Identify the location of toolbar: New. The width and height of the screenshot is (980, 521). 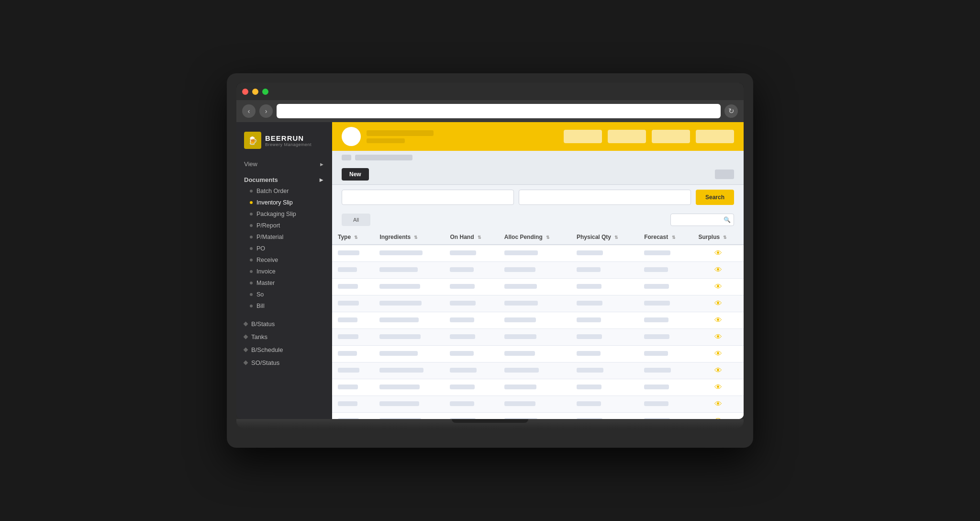
(538, 174).